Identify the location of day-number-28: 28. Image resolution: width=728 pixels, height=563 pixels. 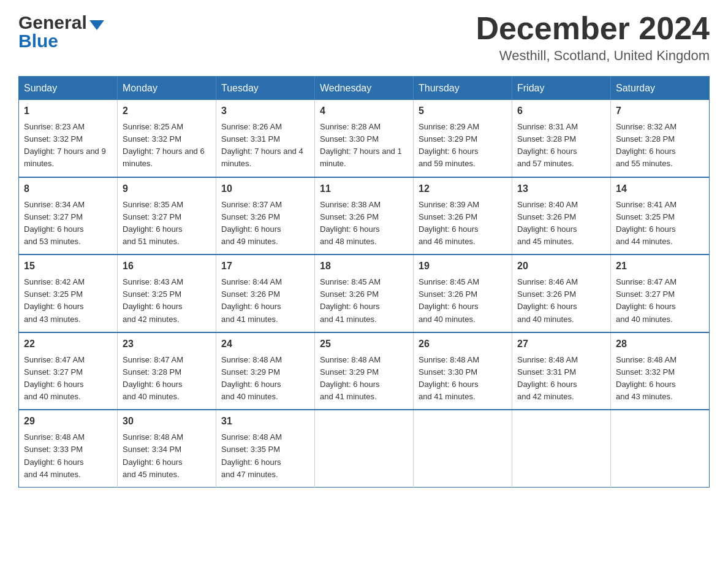
(660, 344).